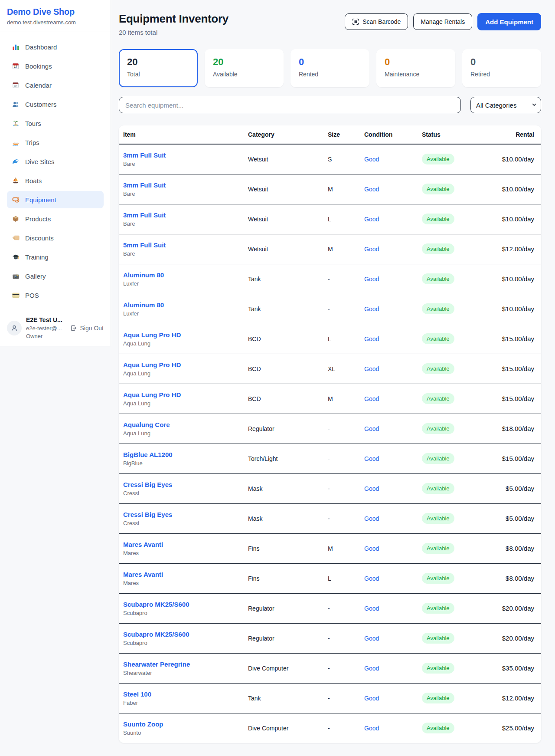 The image size is (555, 756). What do you see at coordinates (56, 104) in the screenshot?
I see `sidebar-item-customers: Customers` at bounding box center [56, 104].